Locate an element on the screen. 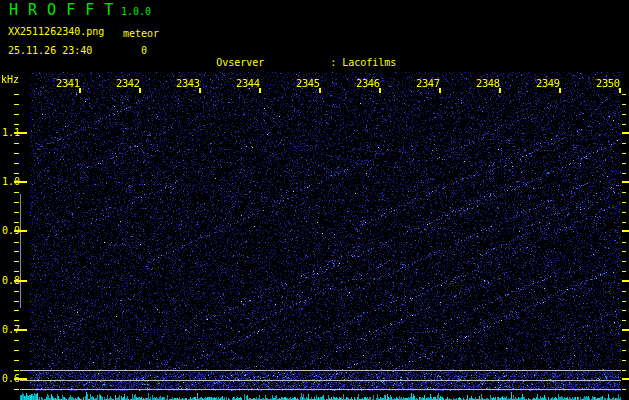  mode-label: meteor is located at coordinates (141, 34).